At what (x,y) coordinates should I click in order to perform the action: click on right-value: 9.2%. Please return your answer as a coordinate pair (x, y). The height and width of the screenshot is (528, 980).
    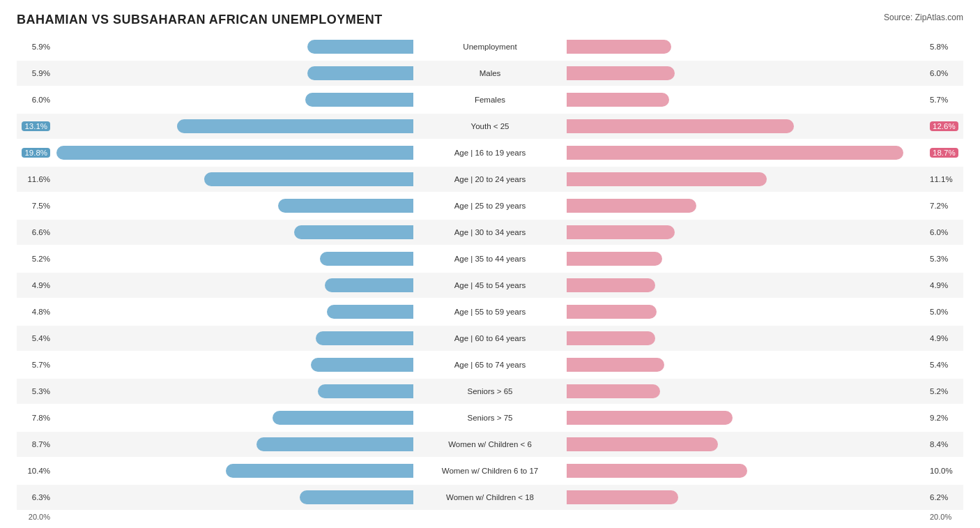
    Looking at the image, I should click on (945, 418).